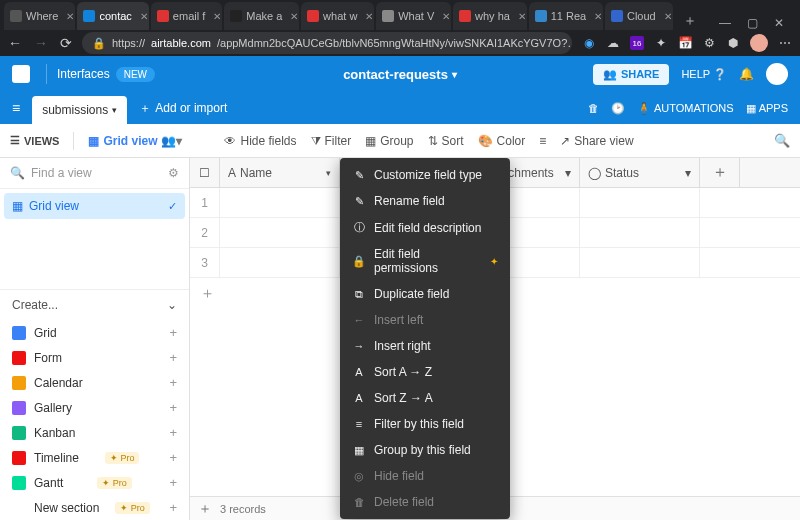 The width and height of the screenshot is (800, 520). I want to click on apps-button: ▦APPS, so click(767, 108).